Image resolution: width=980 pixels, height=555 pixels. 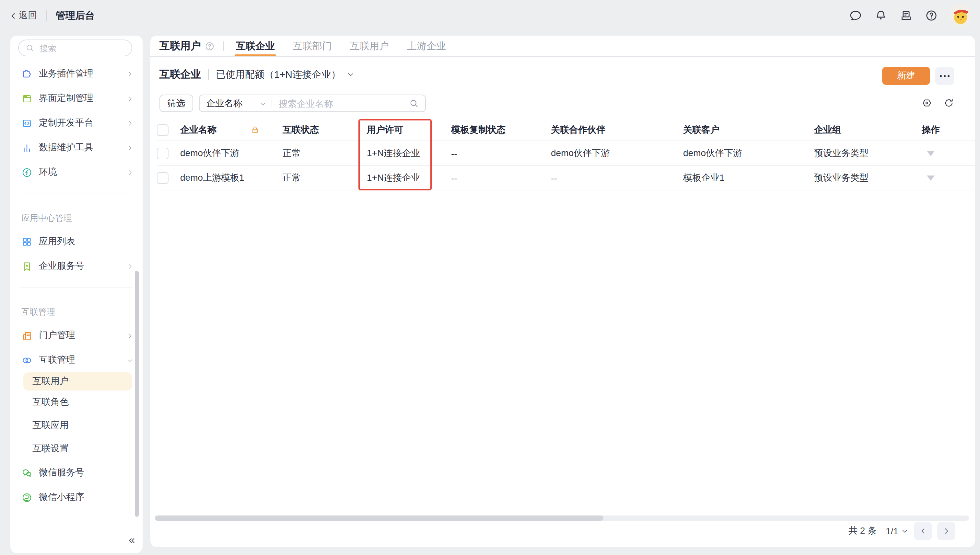 I want to click on enterprise-name-link: demo上游模板1, so click(x=231, y=178).